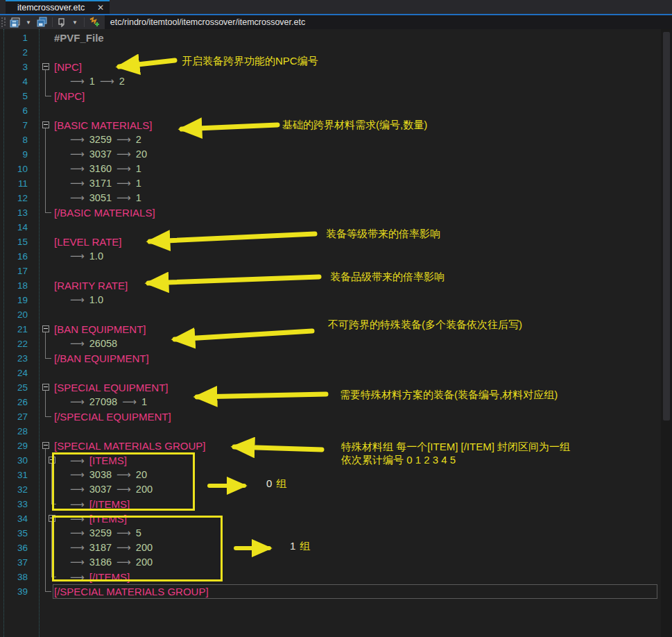  I want to click on line-content: ⟶3259⟶5, so click(98, 533).